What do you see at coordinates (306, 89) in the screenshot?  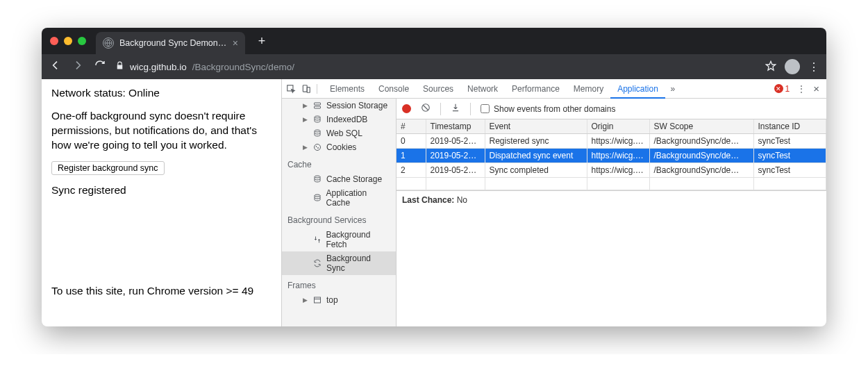 I see `device-toggle-icon` at bounding box center [306, 89].